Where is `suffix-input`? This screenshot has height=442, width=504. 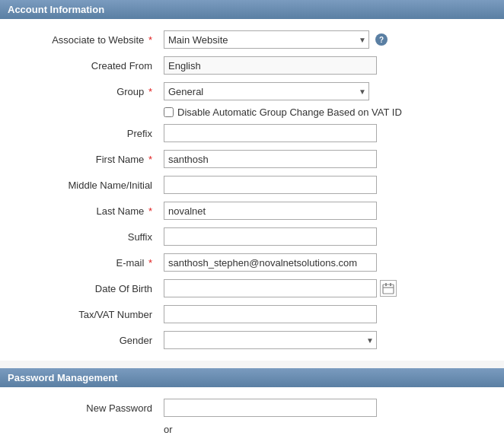
suffix-input is located at coordinates (270, 237).